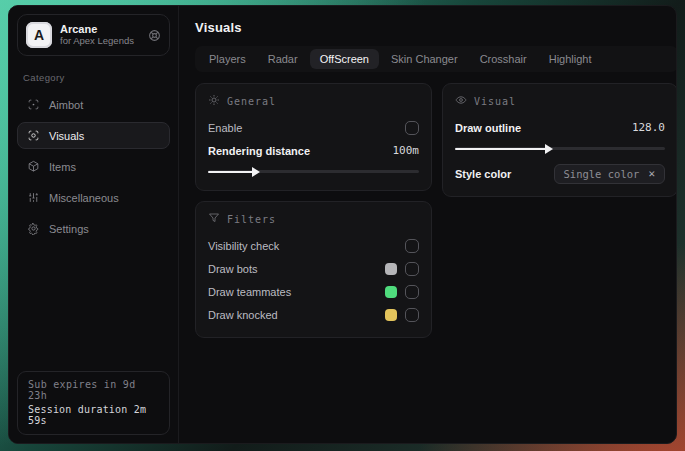 The width and height of the screenshot is (685, 451). Describe the element at coordinates (560, 148) in the screenshot. I see `draw-outline-slider` at that location.